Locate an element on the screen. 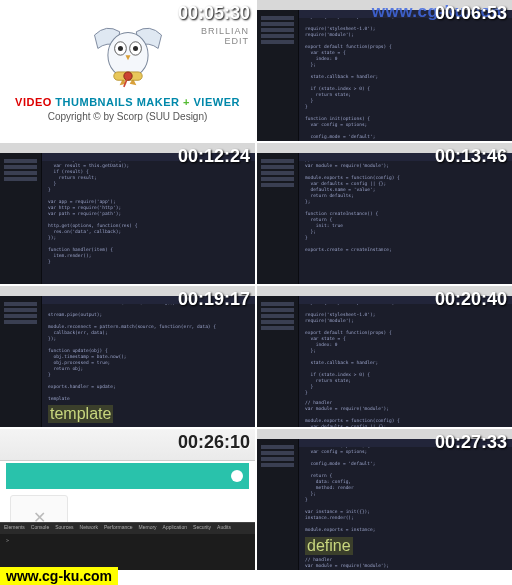 The height and width of the screenshot is (585, 512). highlighted-word: template is located at coordinates (80, 414).